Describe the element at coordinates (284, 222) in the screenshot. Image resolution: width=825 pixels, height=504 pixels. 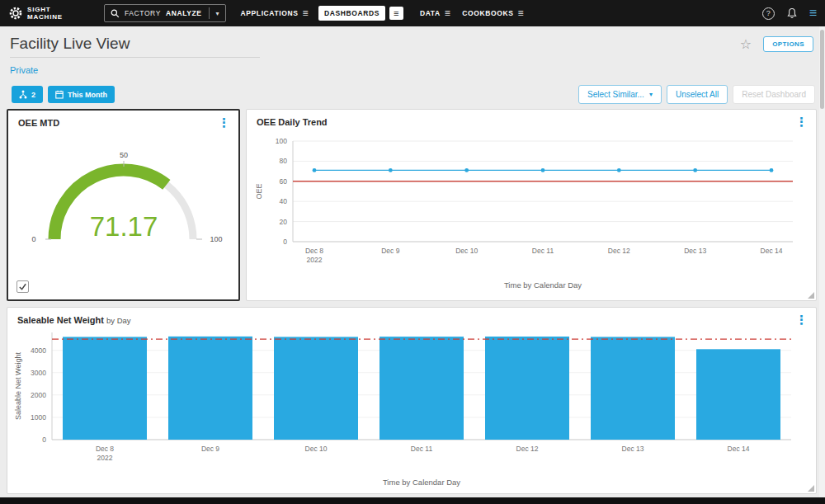
I see `svg-text: 20` at that location.